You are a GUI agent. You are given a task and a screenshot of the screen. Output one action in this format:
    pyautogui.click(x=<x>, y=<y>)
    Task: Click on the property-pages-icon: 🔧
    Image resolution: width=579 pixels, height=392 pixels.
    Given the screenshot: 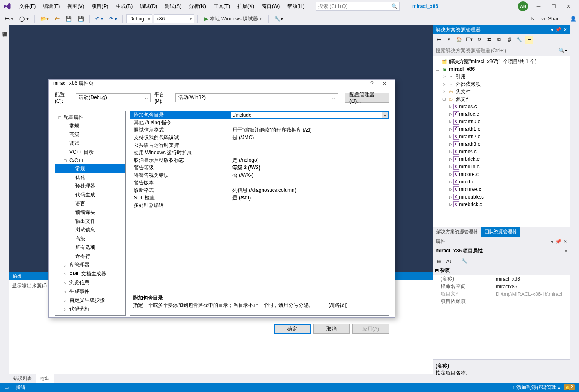 What is the action you would take?
    pyautogui.click(x=464, y=261)
    